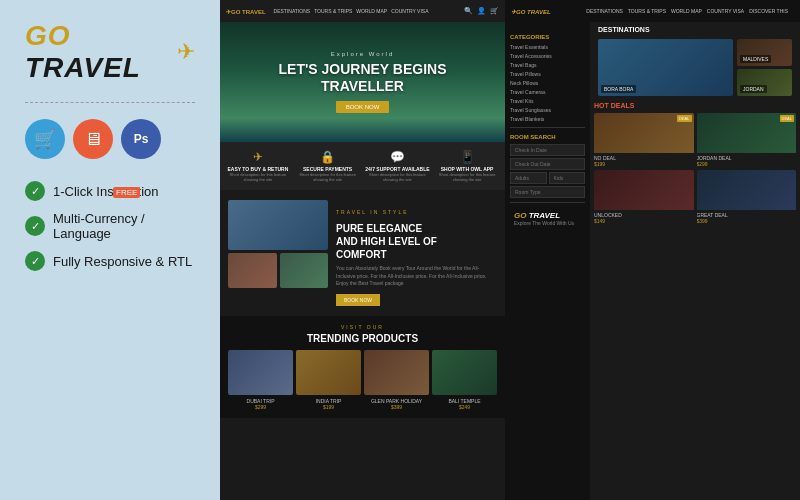 This screenshot has height=500, width=800. What do you see at coordinates (644, 197) in the screenshot?
I see `deal-item-3: UNLOCKED $149` at bounding box center [644, 197].